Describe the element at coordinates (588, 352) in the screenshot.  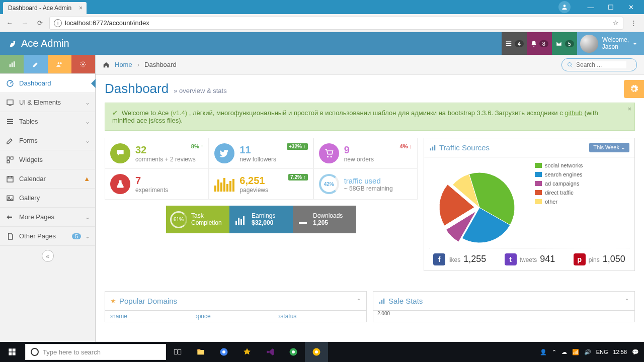
I see `tray-volume-icon: 🔊` at that location.